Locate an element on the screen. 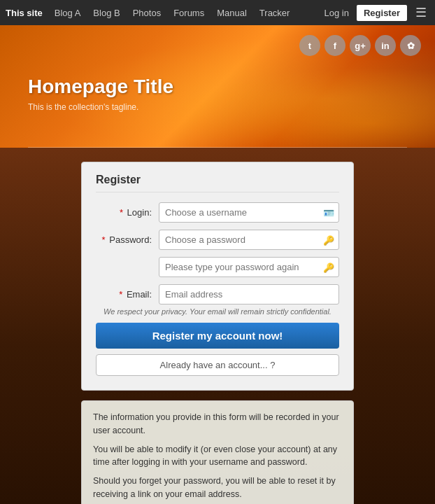 The height and width of the screenshot is (504, 435). nav-link-blogb: Blog B is located at coordinates (106, 13).